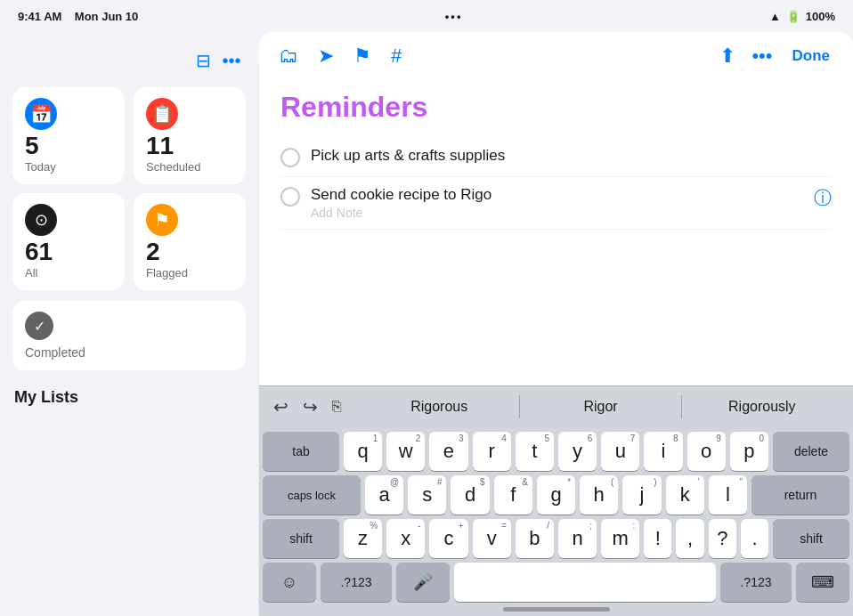  Describe the element at coordinates (556, 406) in the screenshot. I see `autocomplete-bar: ↩ ↪ ⎘ Rigorous Rigor Rigorously` at that location.